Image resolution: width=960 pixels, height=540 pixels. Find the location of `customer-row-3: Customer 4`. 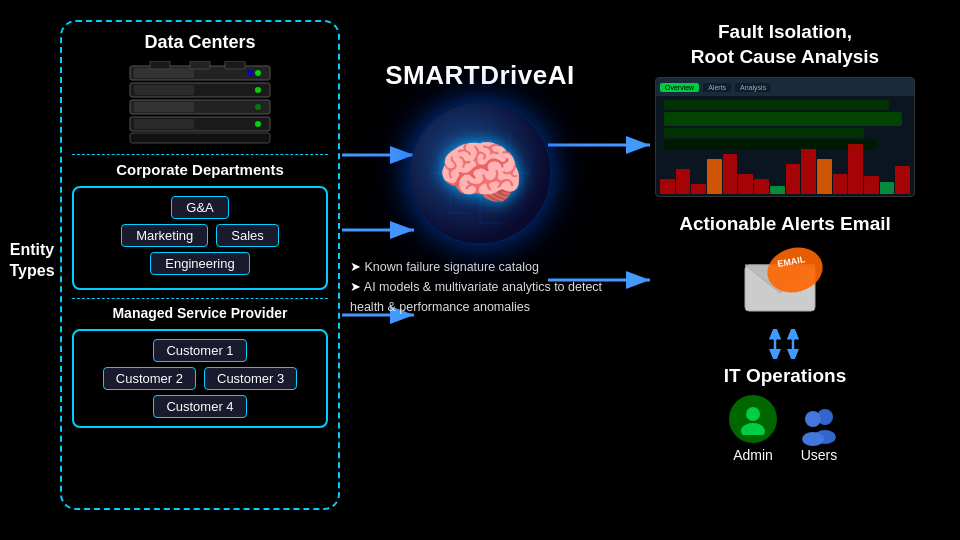

customer-row-3: Customer 4 is located at coordinates (200, 406).